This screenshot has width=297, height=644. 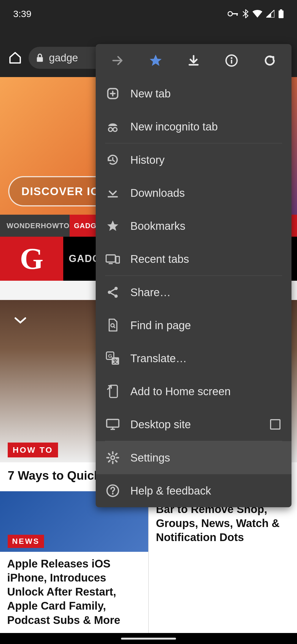 I want to click on menu-item-label: Recent tabs, so click(x=160, y=259).